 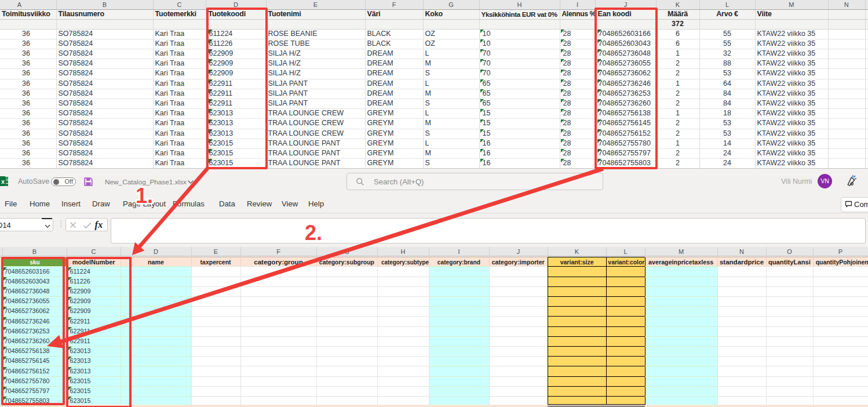 What do you see at coordinates (313, 233) in the screenshot?
I see `svg-text: 2.` at bounding box center [313, 233].